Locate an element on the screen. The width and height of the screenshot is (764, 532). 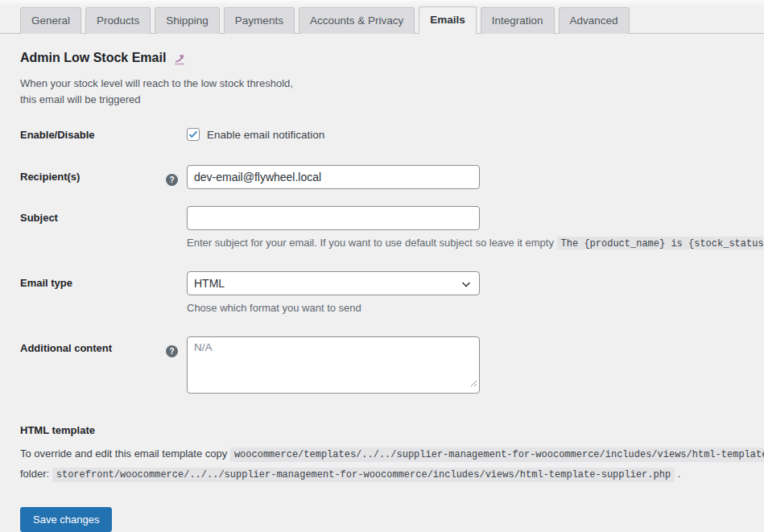
html-template-label: HTML template is located at coordinates (392, 430).